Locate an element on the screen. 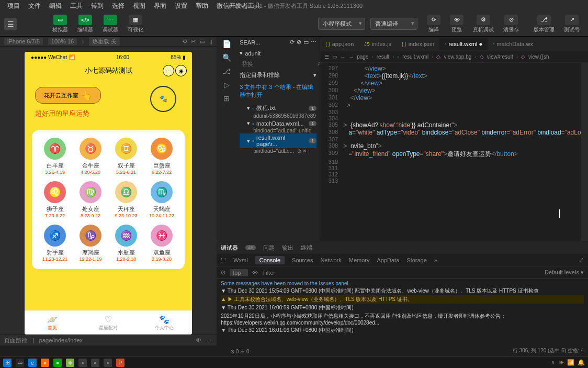 This screenshot has width=588, height=368. editor-tab: { } app.json is located at coordinates (340, 44).